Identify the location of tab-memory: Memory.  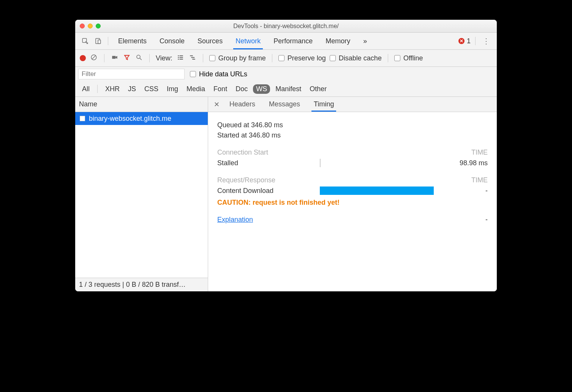
(338, 41).